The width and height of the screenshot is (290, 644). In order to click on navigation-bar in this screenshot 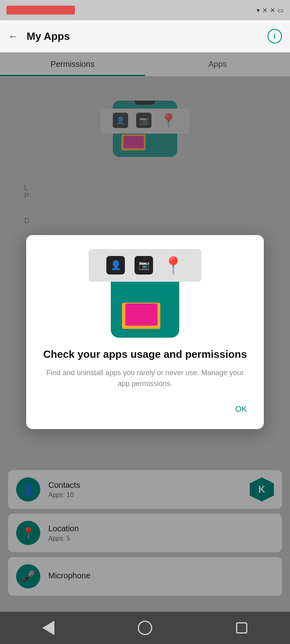, I will do `click(145, 628)`.